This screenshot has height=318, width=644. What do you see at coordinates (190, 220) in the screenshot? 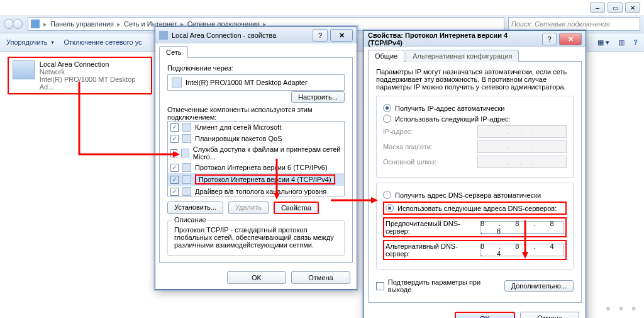
I see `description-label: Описание` at bounding box center [190, 220].